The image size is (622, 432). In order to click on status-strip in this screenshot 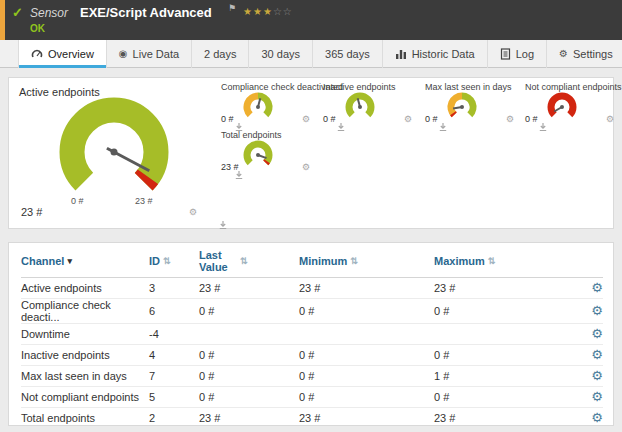, I will do `click(2, 20)`.